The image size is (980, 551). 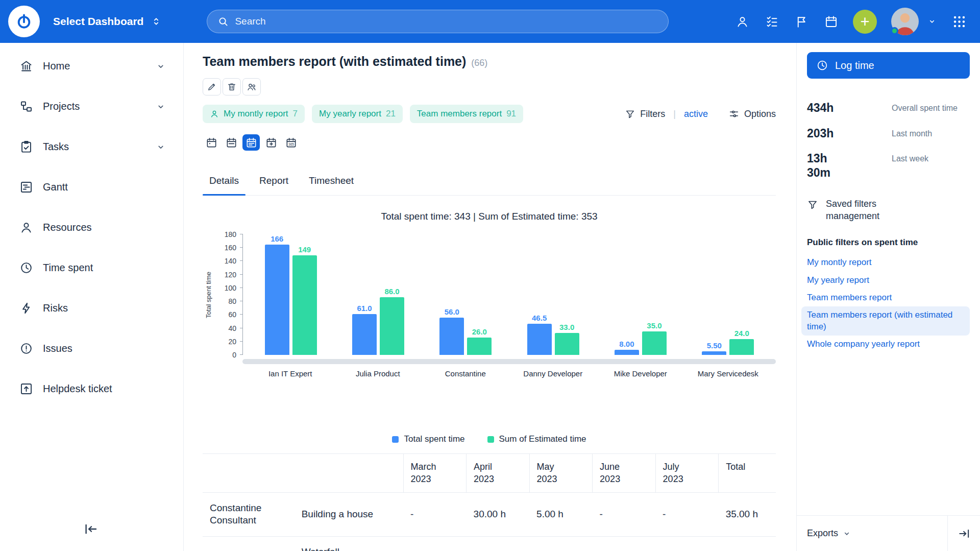 What do you see at coordinates (357, 114) in the screenshot?
I see `filter-chip-my-yearly-report: My yearly report21` at bounding box center [357, 114].